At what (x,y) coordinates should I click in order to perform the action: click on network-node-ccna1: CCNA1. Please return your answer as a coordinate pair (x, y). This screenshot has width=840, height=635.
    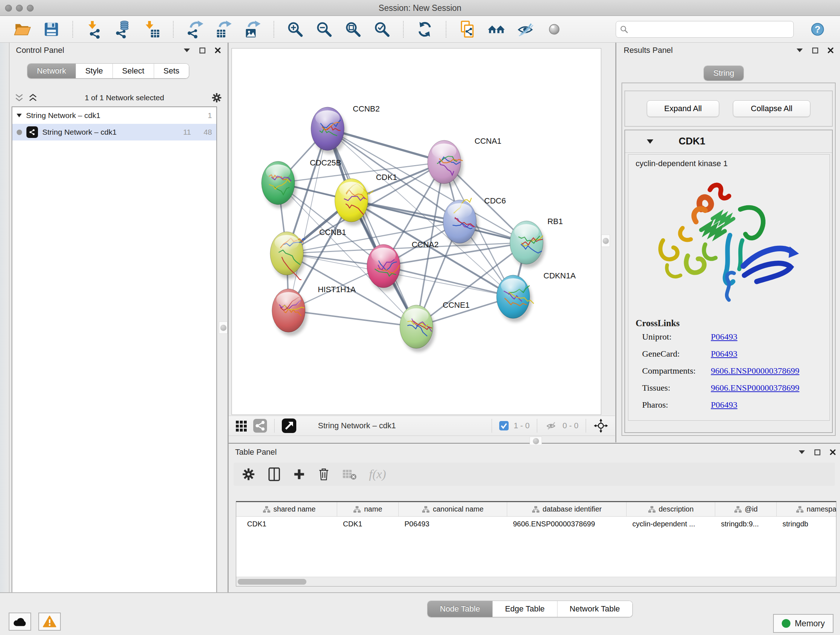
    Looking at the image, I should click on (464, 162).